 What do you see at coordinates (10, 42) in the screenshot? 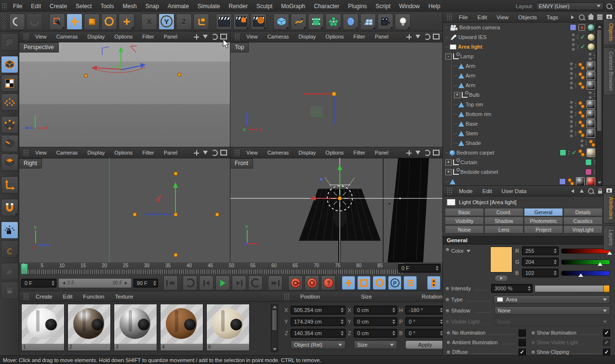
I see `make-editable-button` at bounding box center [10, 42].